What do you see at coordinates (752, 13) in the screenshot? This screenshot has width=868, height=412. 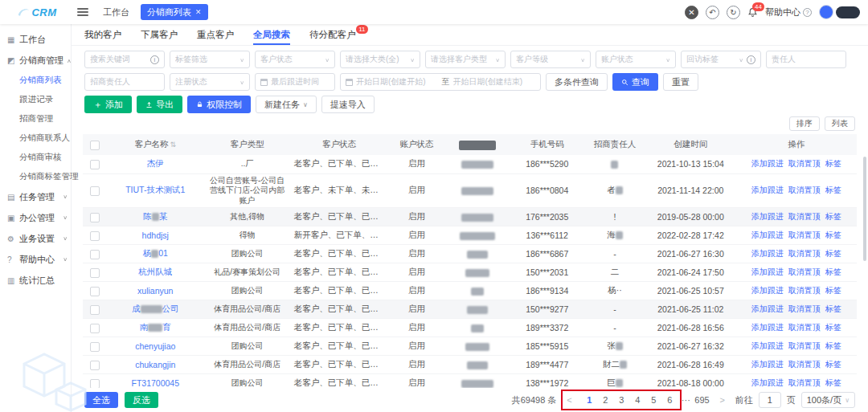 I see `notifications-button: 44` at bounding box center [752, 13].